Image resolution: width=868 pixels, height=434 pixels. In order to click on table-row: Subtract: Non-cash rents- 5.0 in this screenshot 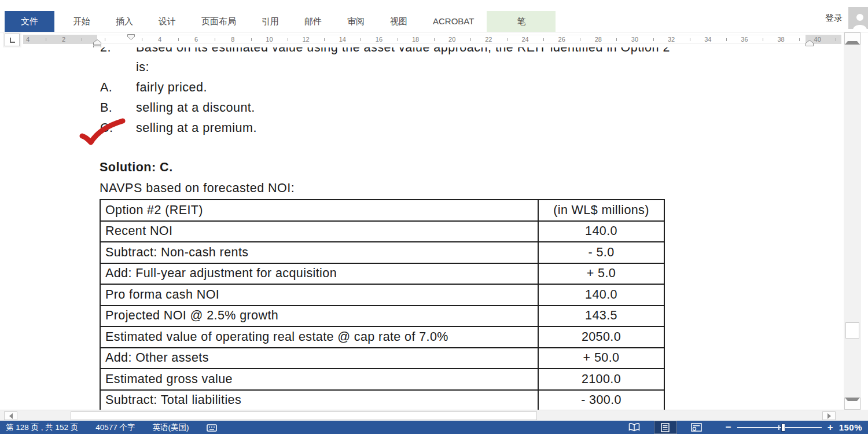, I will do `click(382, 252)`.